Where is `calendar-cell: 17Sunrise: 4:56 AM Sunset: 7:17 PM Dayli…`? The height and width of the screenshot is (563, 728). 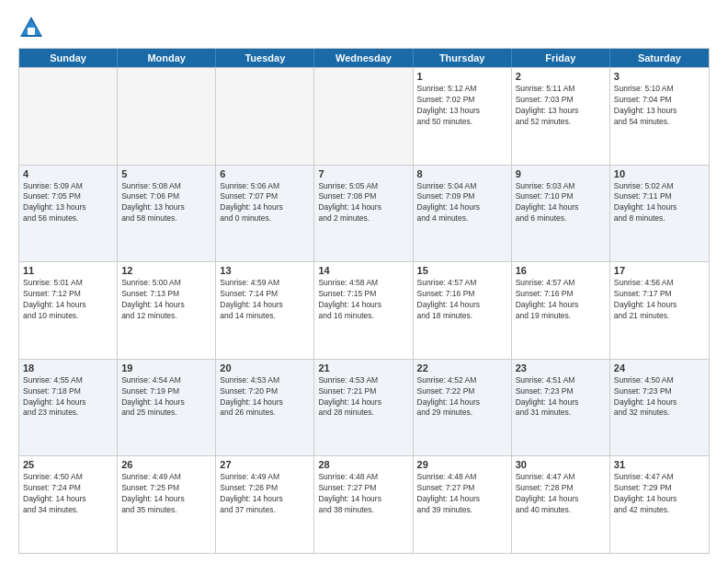
calendar-cell: 17Sunrise: 4:56 AM Sunset: 7:17 PM Dayli… is located at coordinates (660, 311).